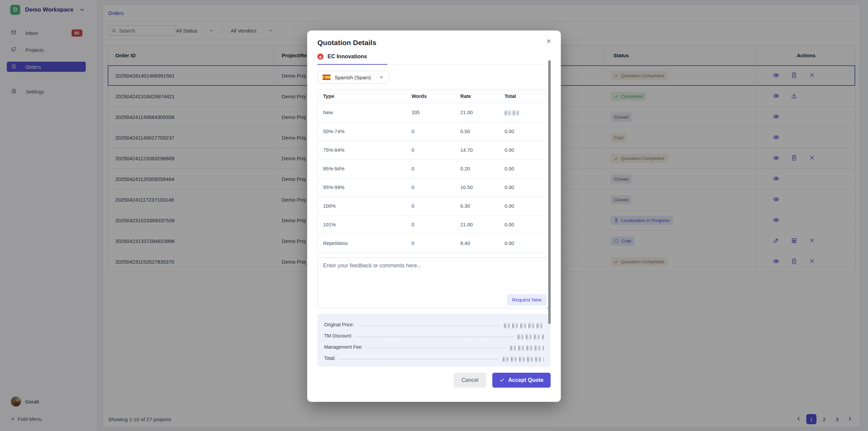 This screenshot has width=868, height=431. I want to click on accept-quote-label: Accept Quote, so click(526, 380).